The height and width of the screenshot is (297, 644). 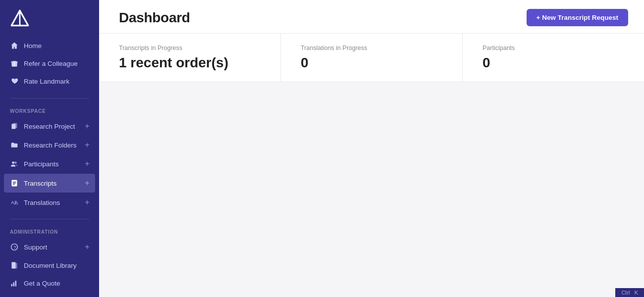 What do you see at coordinates (636, 293) in the screenshot?
I see `kbd-k: K` at bounding box center [636, 293].